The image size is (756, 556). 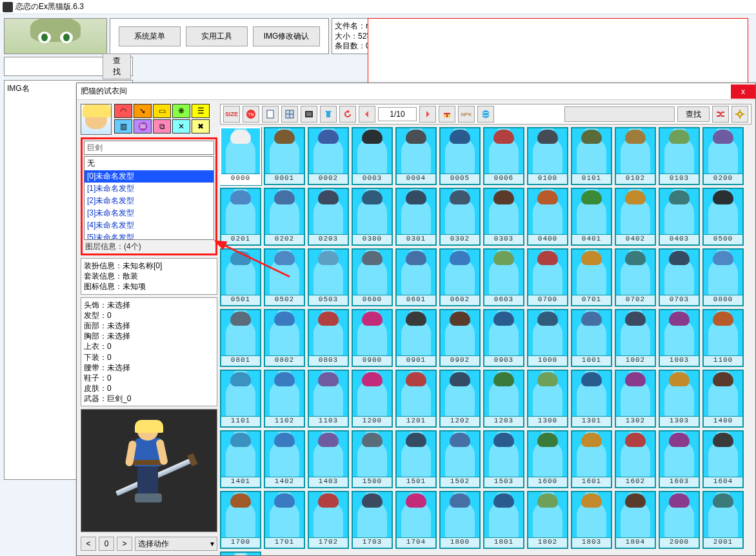 What do you see at coordinates (504, 156) in the screenshot?
I see `item-tile: 0006` at bounding box center [504, 156].